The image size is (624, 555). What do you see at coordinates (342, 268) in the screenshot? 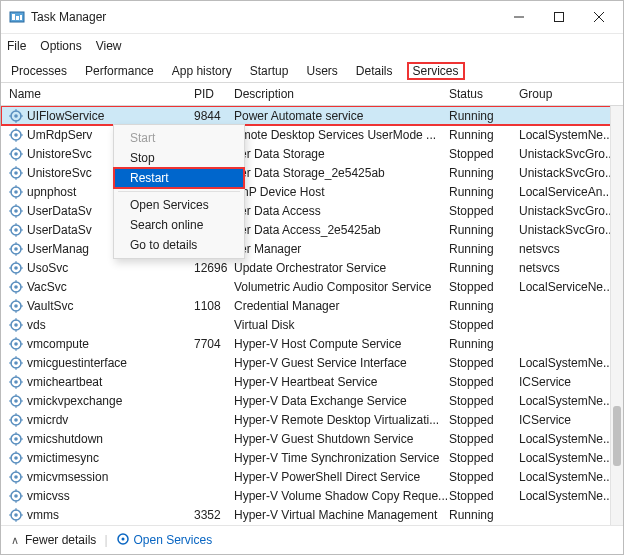
I see `service-description: Update Orchestrator Service` at bounding box center [342, 268].